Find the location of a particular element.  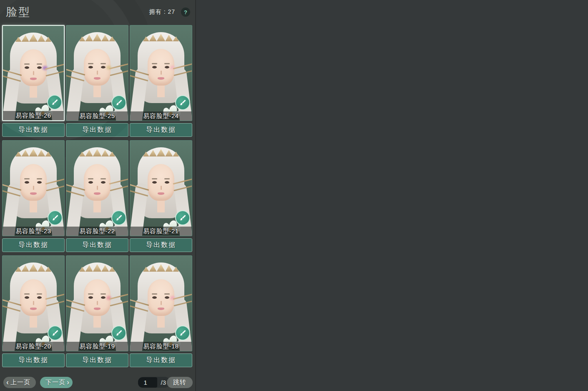

prev-page-button: ‹ 上一页 is located at coordinates (20, 382).